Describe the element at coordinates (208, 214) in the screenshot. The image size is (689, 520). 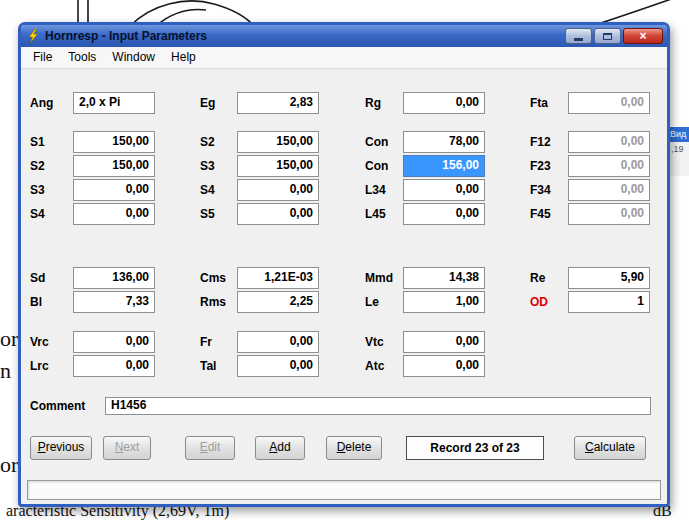
I see `field-label-s5: S5` at that location.